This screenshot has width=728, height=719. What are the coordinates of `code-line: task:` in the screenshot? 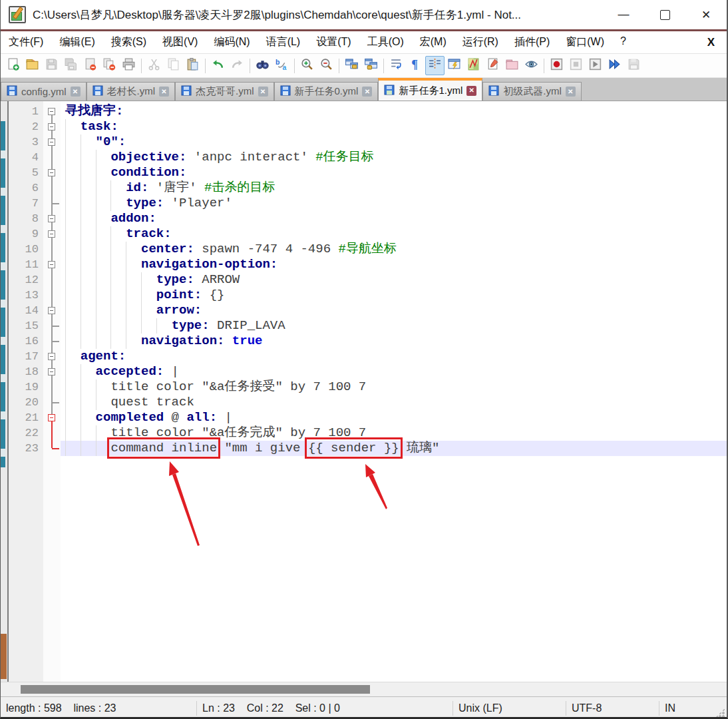 It's located at (394, 126).